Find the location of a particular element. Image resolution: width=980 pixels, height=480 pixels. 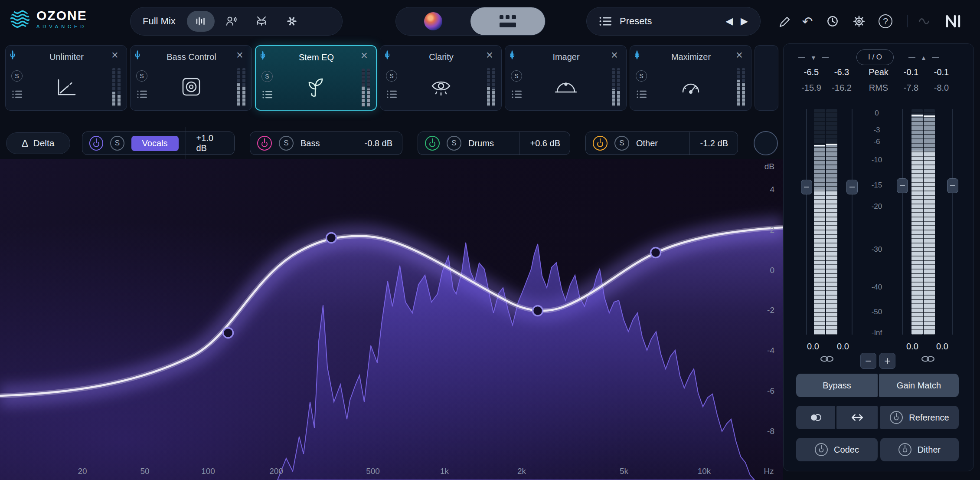

undo-icon: ↶ is located at coordinates (807, 21).